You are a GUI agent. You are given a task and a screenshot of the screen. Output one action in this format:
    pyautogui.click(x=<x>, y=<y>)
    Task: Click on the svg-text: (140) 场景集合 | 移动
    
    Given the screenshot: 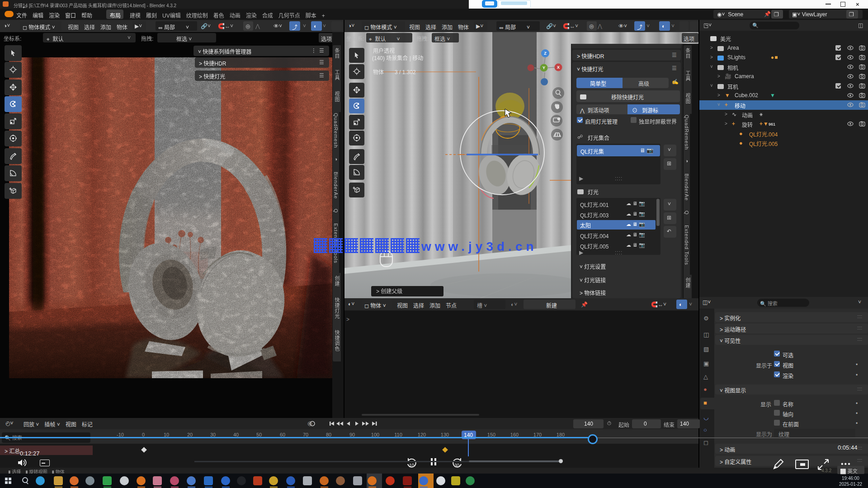 What is the action you would take?
    pyautogui.click(x=398, y=58)
    